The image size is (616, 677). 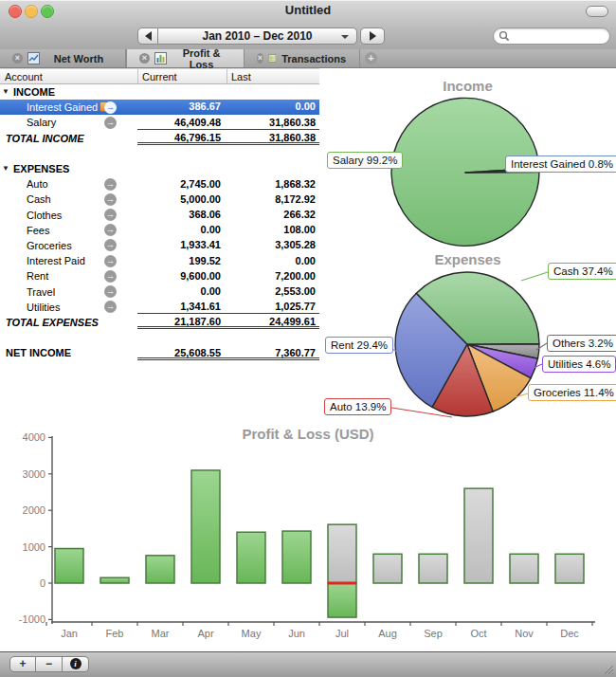 What do you see at coordinates (251, 558) in the screenshot?
I see `bar-may-actual` at bounding box center [251, 558].